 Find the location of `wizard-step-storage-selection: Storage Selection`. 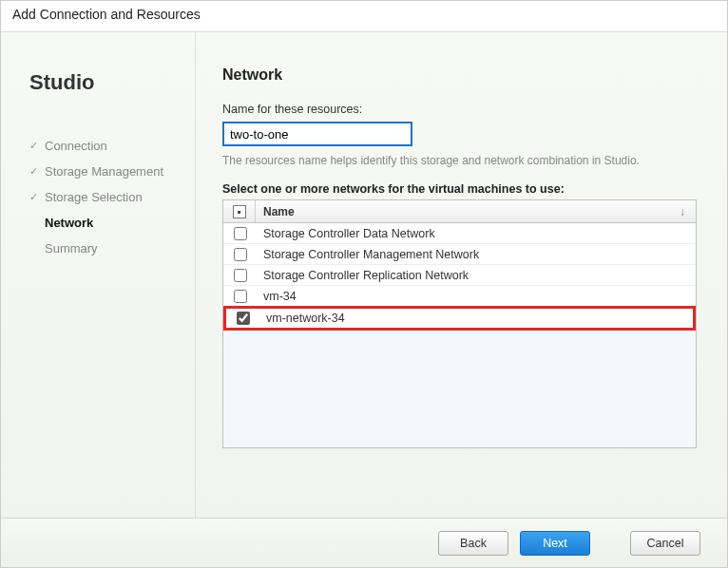

wizard-step-storage-selection: Storage Selection is located at coordinates (104, 198).